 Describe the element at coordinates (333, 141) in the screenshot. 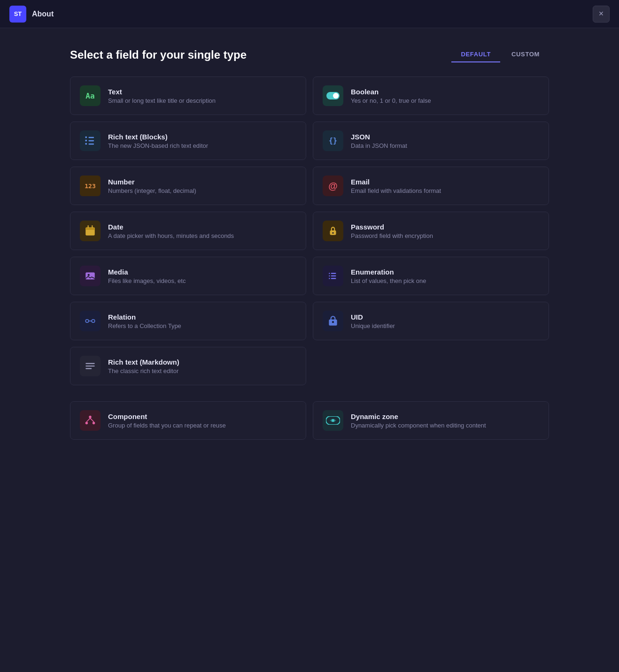

I see `json-icon: {}` at that location.